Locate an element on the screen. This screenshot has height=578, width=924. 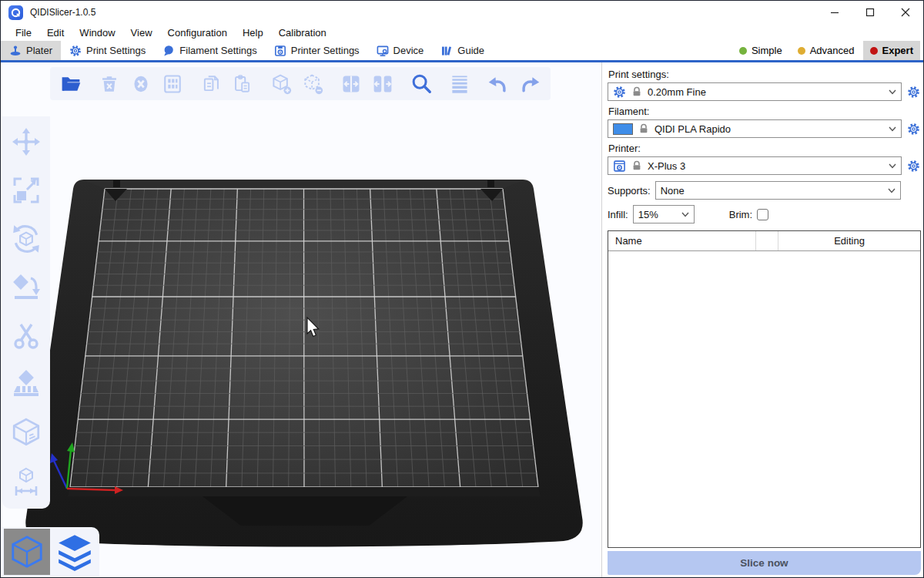
slice-now-button: Slice now is located at coordinates (764, 563).